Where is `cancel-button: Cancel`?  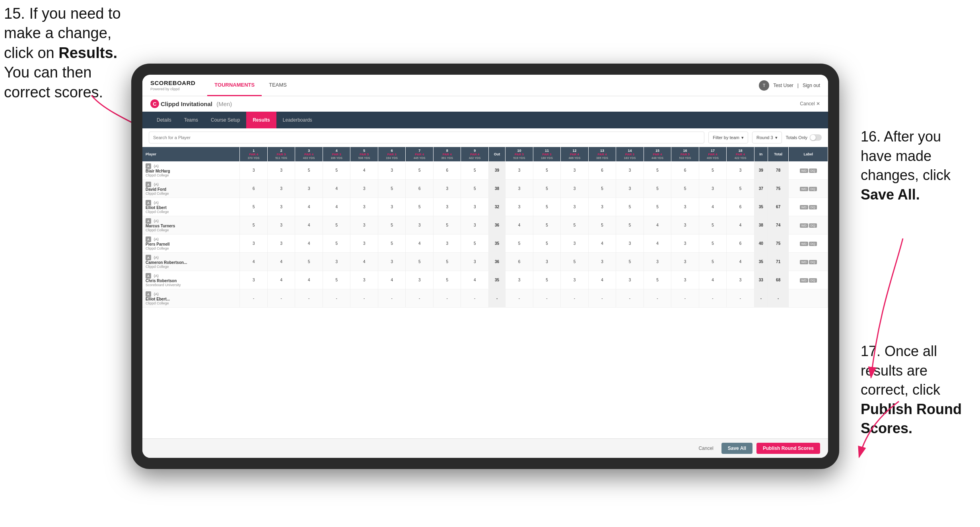 cancel-button: Cancel is located at coordinates (706, 448).